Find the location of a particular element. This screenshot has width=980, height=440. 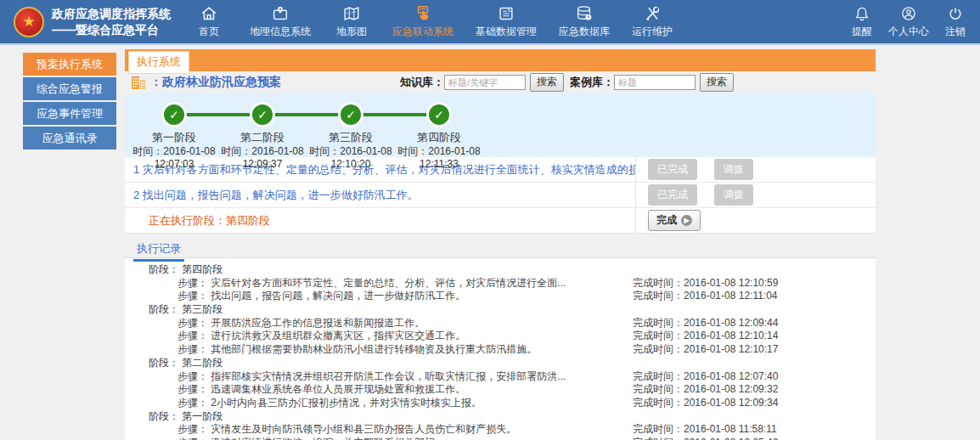

plan-title-row: ：政府林业防汛应急预案 知识库： 搜索 案例库： 搜索 is located at coordinates (500, 82).